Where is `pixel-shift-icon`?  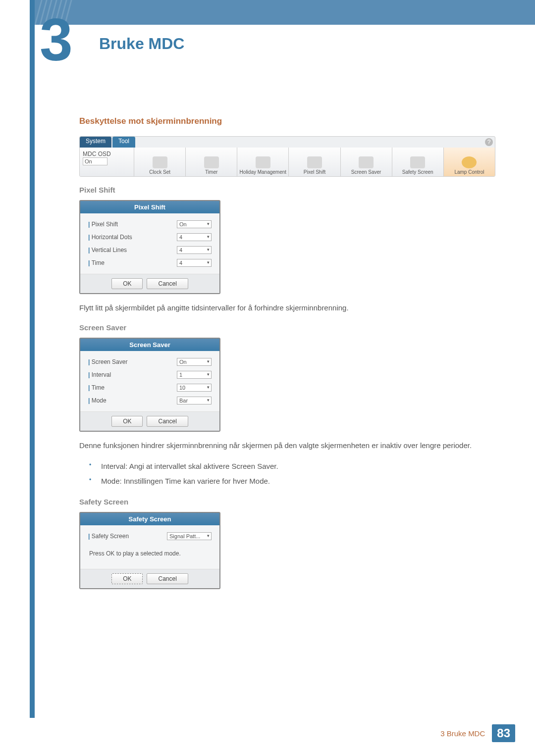 pixel-shift-icon is located at coordinates (315, 162).